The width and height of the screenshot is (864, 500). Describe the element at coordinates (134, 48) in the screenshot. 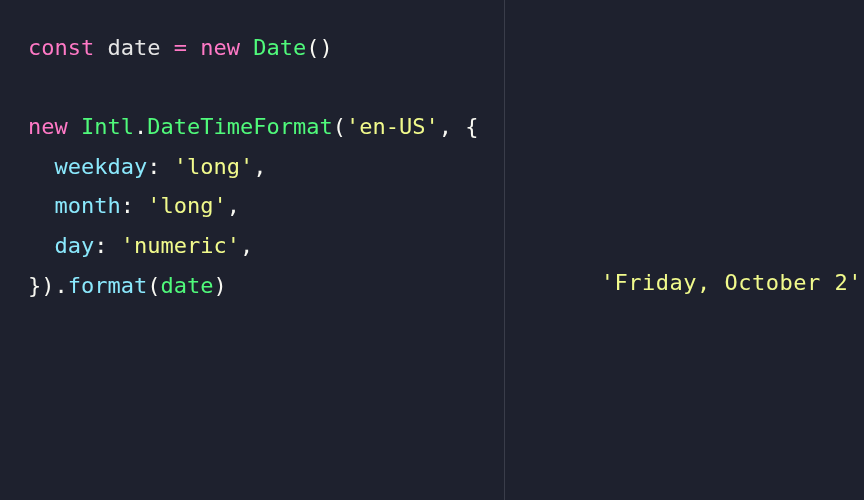

I see `variable-date: date` at that location.